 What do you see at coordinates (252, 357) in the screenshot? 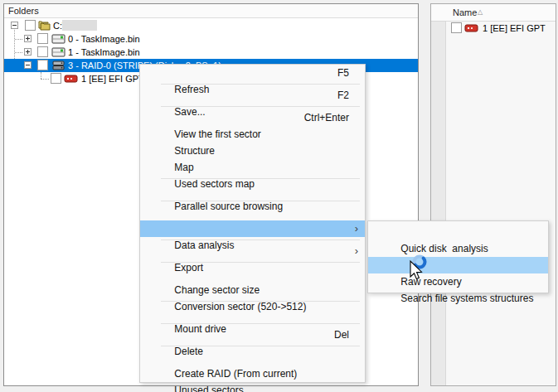
I see `menu-item-create-raid: Create RAID (From current)` at bounding box center [252, 357].